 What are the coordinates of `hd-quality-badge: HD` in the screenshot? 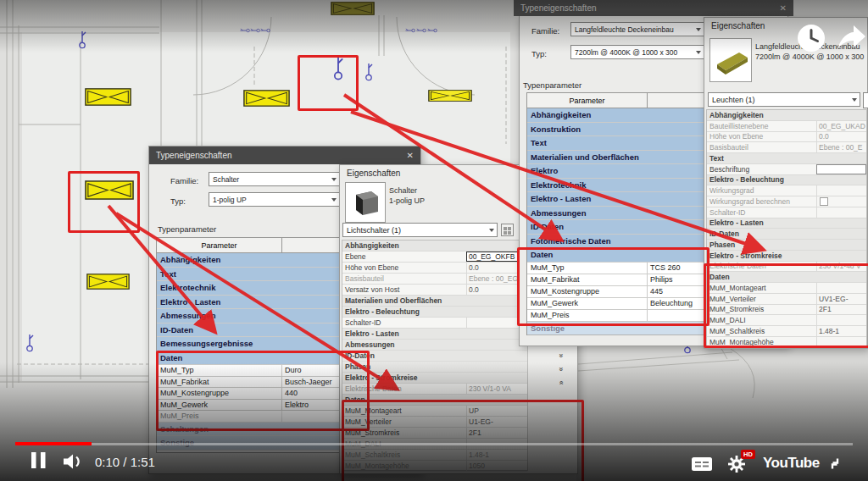 It's located at (748, 454).